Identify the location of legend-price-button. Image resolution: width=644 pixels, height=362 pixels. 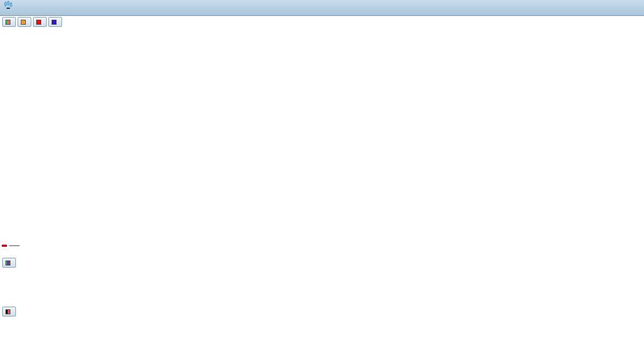
(9, 22).